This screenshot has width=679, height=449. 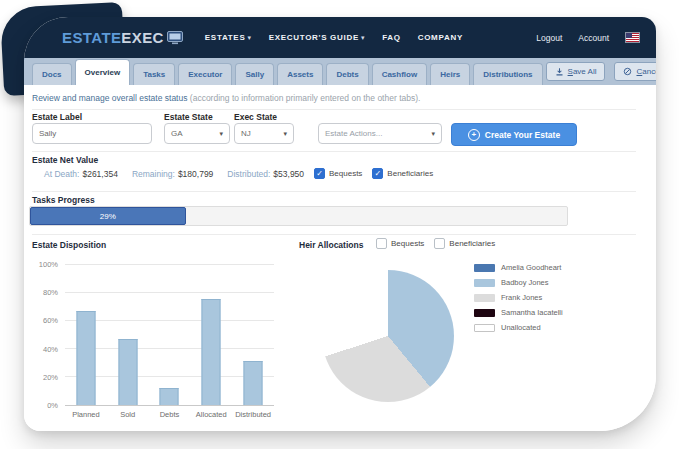 I want to click on tab-heirs: Heirs, so click(x=450, y=74).